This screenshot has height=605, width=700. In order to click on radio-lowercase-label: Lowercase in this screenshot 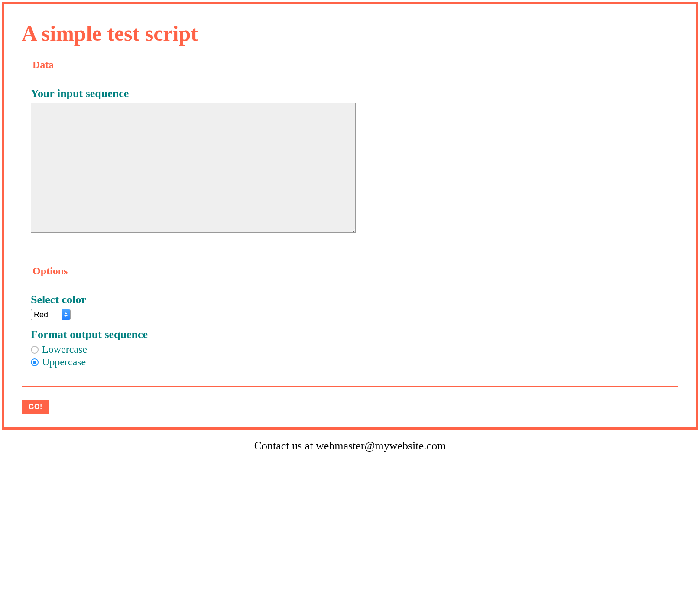, I will do `click(65, 349)`.